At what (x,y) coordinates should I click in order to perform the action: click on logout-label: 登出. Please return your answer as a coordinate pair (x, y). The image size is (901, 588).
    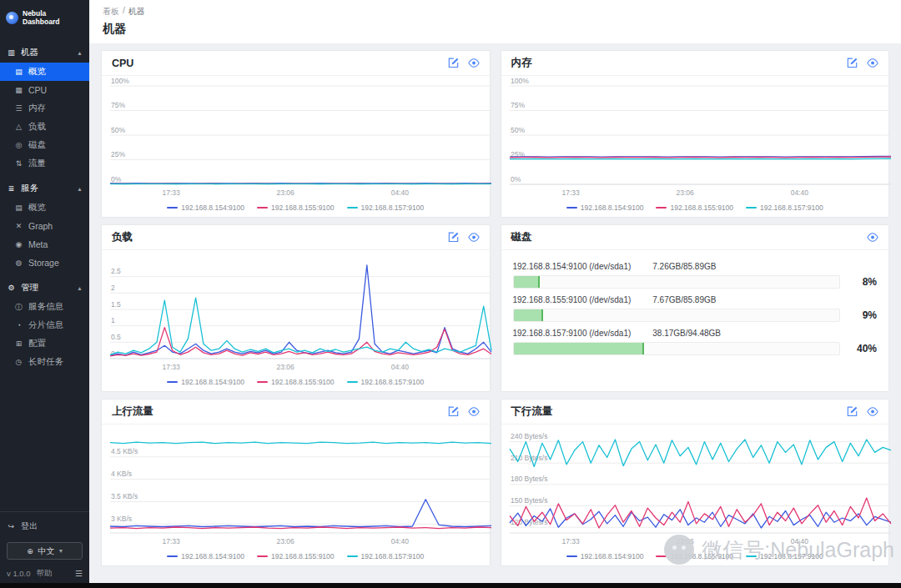
    Looking at the image, I should click on (29, 526).